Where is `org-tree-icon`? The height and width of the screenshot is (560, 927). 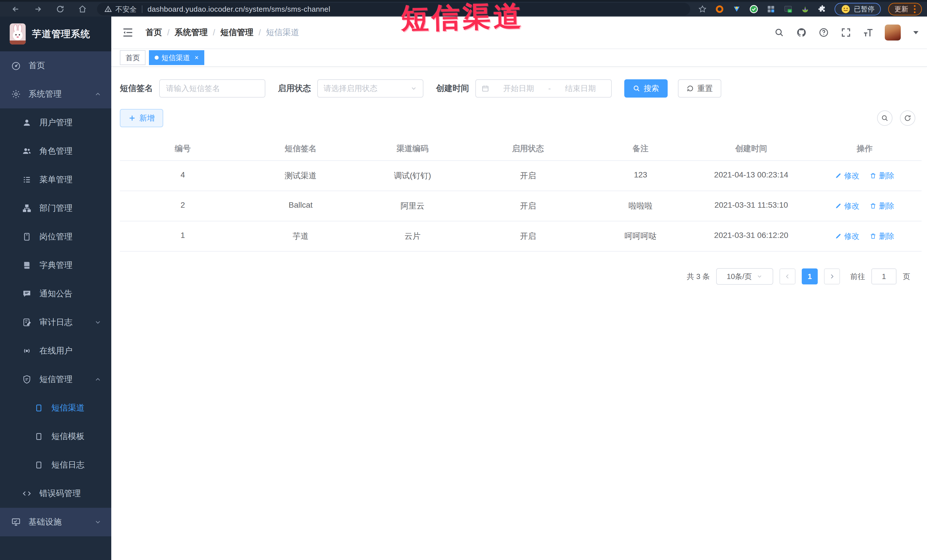
org-tree-icon is located at coordinates (27, 208).